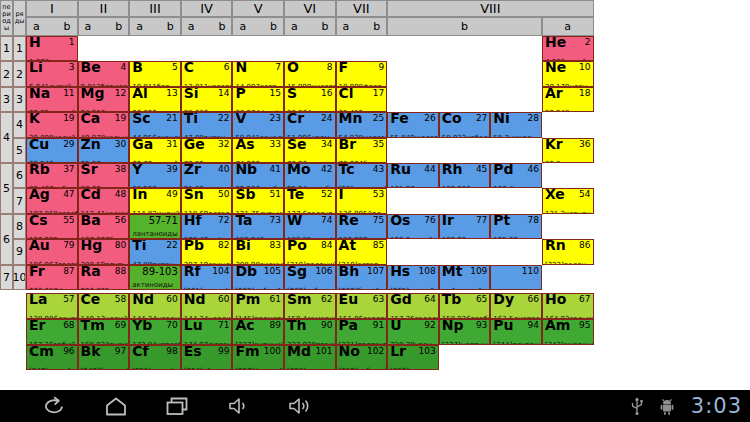  Describe the element at coordinates (207, 358) in the screenshot. I see `element-cell-es: Es99[254]эйнштейний` at that location.